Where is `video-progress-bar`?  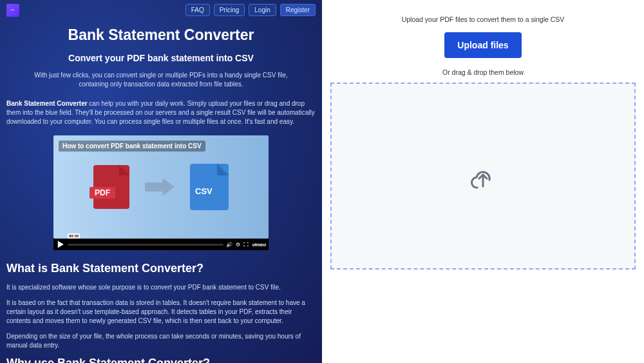 video-progress-bar is located at coordinates (146, 245).